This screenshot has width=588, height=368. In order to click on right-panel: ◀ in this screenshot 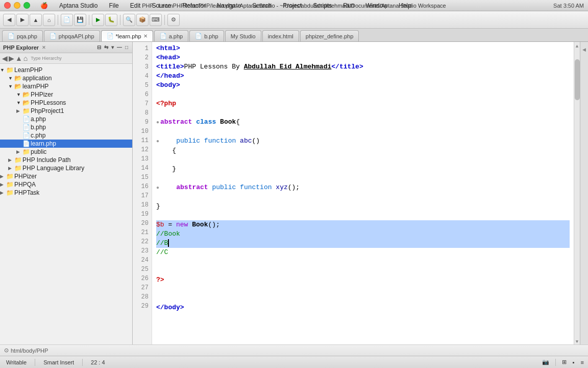, I will do `click(584, 193)`.